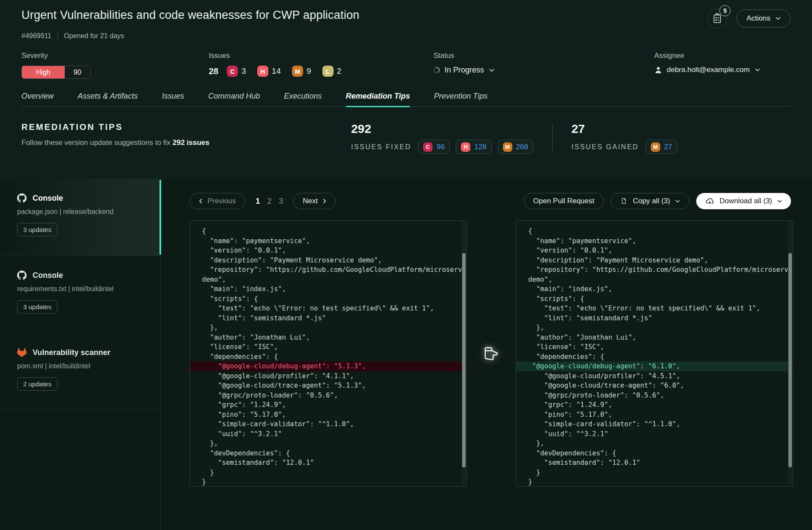 Image resolution: width=812 pixels, height=530 pixels. Describe the element at coordinates (330, 425) in the screenshot. I see `code-line: "simple-card-validator": "^1.1.0",` at that location.